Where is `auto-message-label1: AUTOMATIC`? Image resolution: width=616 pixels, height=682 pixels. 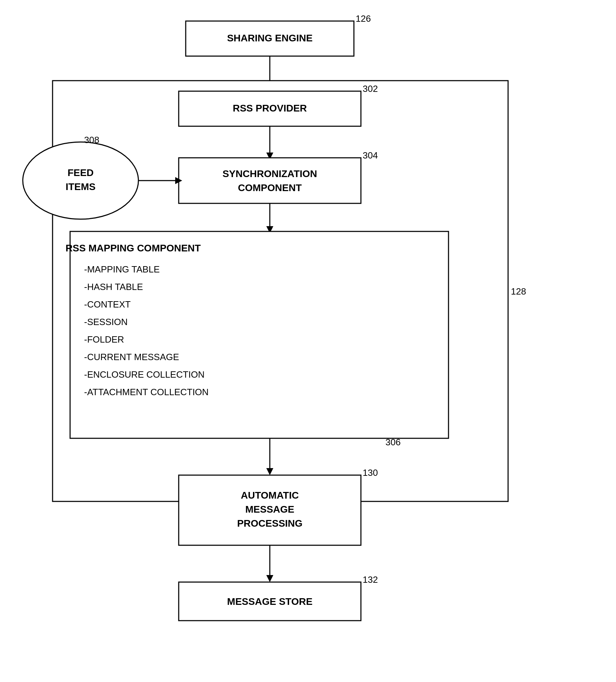 auto-message-label1: AUTOMATIC is located at coordinates (270, 495).